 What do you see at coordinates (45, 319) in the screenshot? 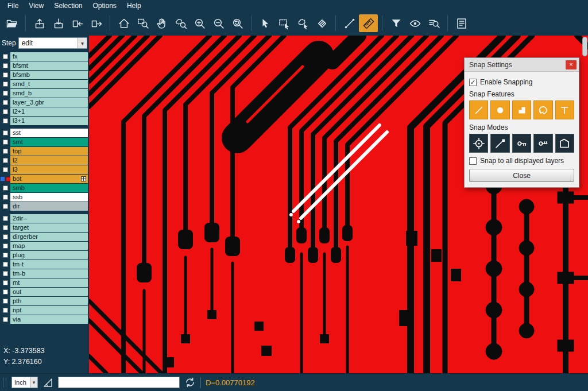
I see `layer-row: via` at bounding box center [45, 319].